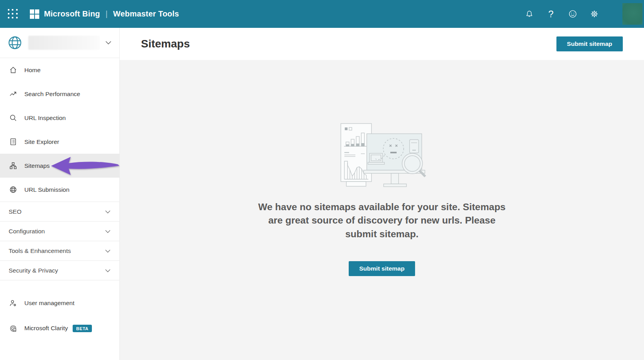 This screenshot has height=360, width=644. I want to click on sidebar-item-label: User management, so click(49, 303).